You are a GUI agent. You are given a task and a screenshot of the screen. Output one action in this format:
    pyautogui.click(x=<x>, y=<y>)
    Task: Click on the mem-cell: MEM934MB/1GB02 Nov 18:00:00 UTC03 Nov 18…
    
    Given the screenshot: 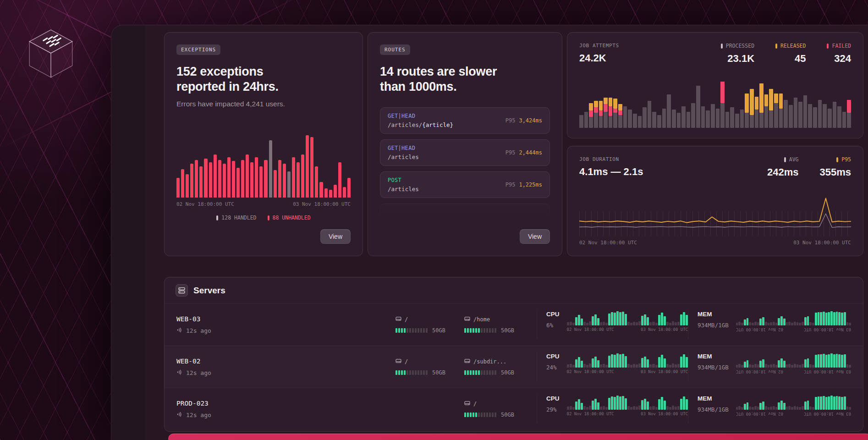 What is the action you would take?
    pyautogui.click(x=769, y=409)
    